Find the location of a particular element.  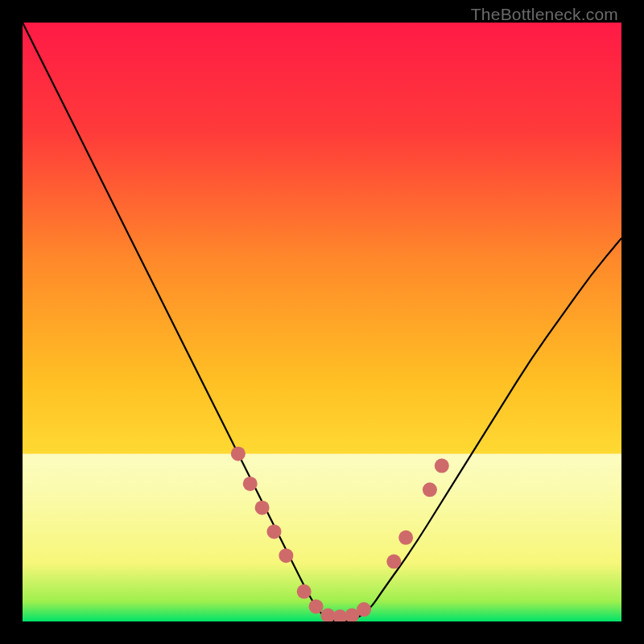

watermark-text: TheBottleneck.com is located at coordinates (544, 14).